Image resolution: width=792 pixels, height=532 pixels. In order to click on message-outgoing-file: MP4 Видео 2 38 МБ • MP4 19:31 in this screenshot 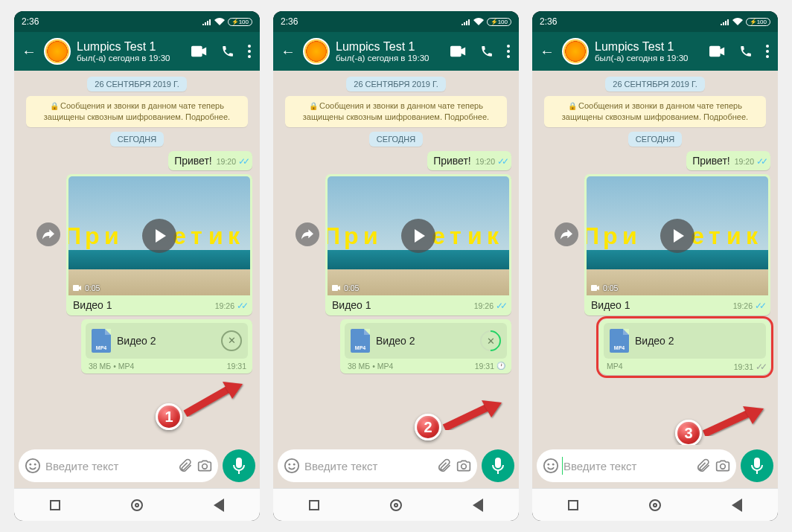, I will do `click(167, 347)`.